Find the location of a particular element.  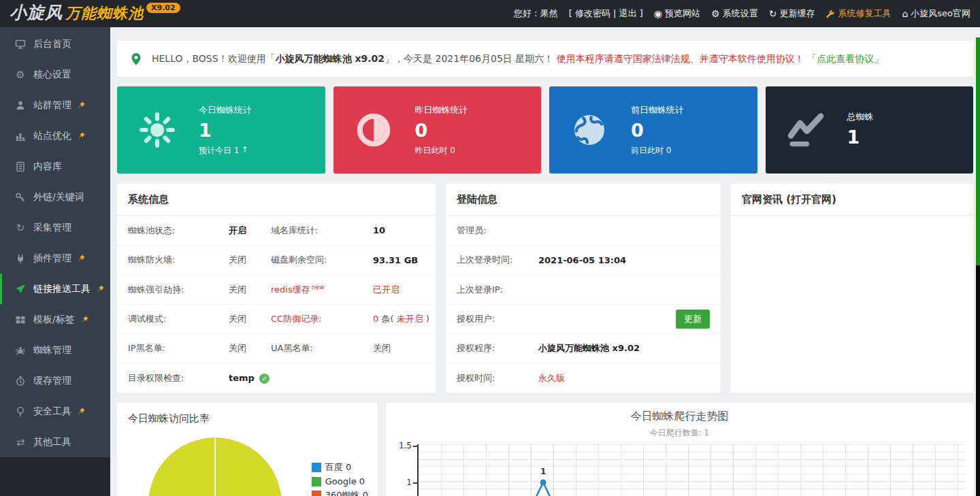

sidebar-item-11: 缓存管理 is located at coordinates (55, 381).